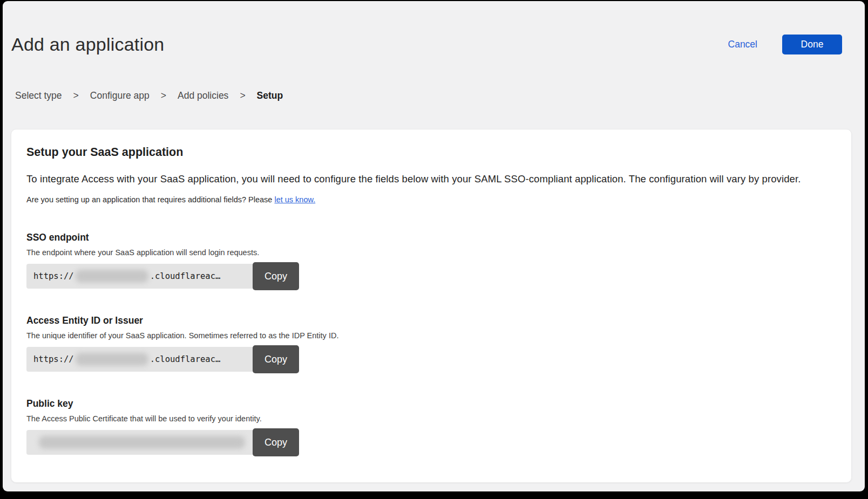 Image resolution: width=868 pixels, height=499 pixels. I want to click on page-header: Add an application Cancel Done, so click(434, 28).